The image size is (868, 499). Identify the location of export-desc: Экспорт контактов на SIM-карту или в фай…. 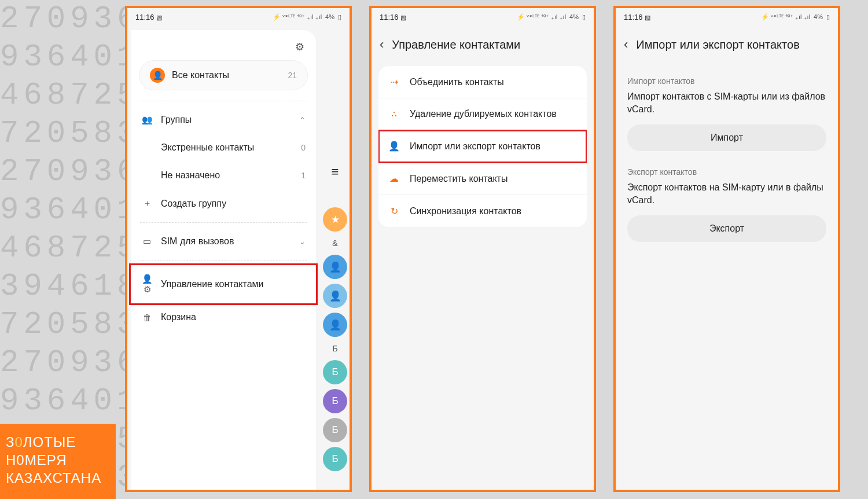
(727, 195).